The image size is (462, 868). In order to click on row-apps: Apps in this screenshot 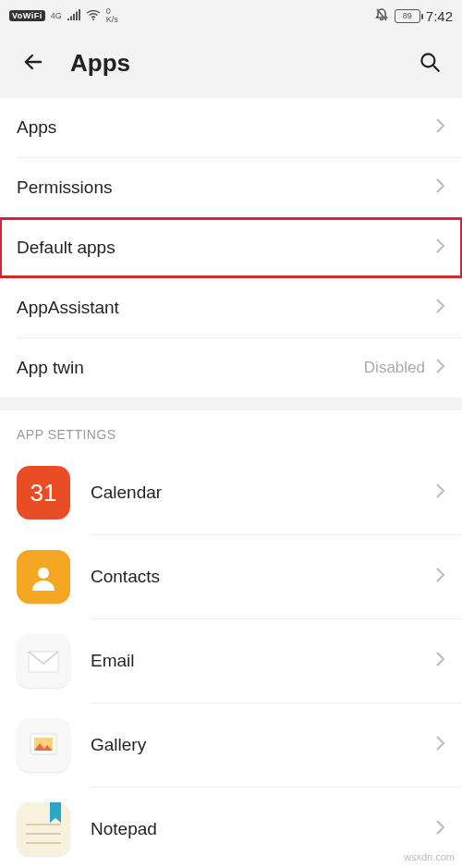, I will do `click(231, 128)`.